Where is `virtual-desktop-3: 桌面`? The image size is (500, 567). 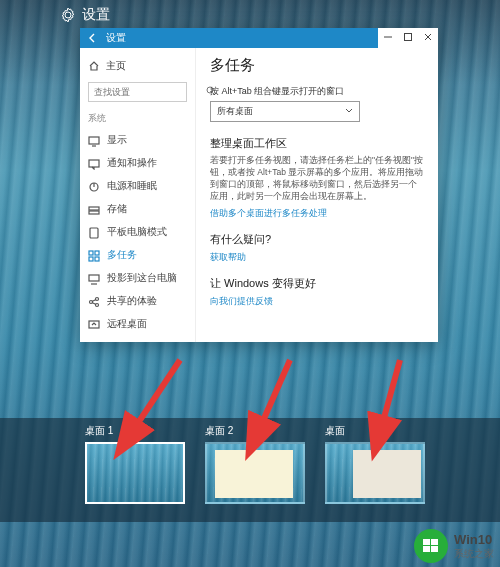 virtual-desktop-3: 桌面 is located at coordinates (375, 473).